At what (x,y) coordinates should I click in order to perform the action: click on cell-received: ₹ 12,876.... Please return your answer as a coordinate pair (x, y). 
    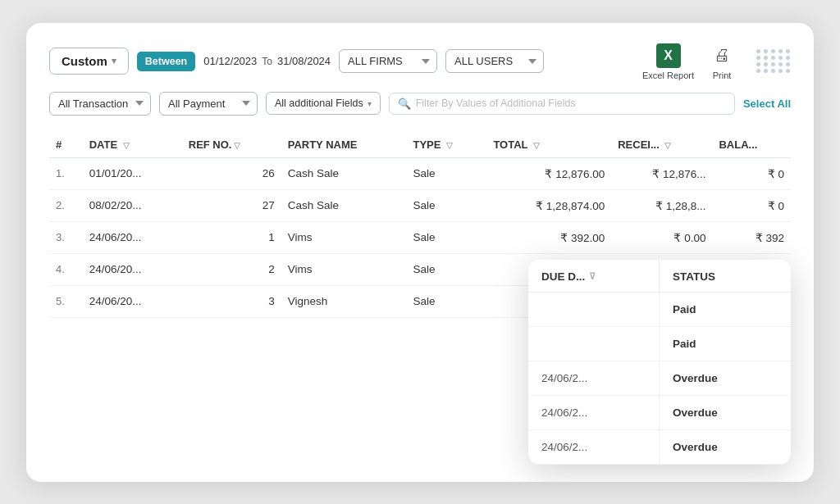
    Looking at the image, I should click on (661, 174).